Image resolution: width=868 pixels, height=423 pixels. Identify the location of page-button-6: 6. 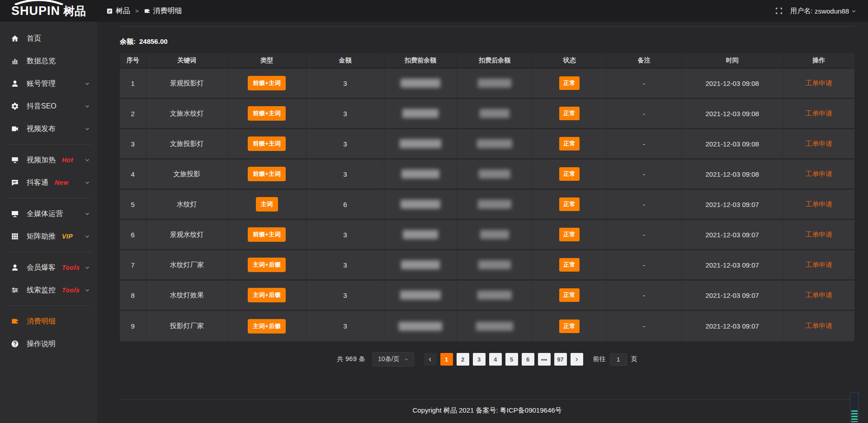
(528, 359).